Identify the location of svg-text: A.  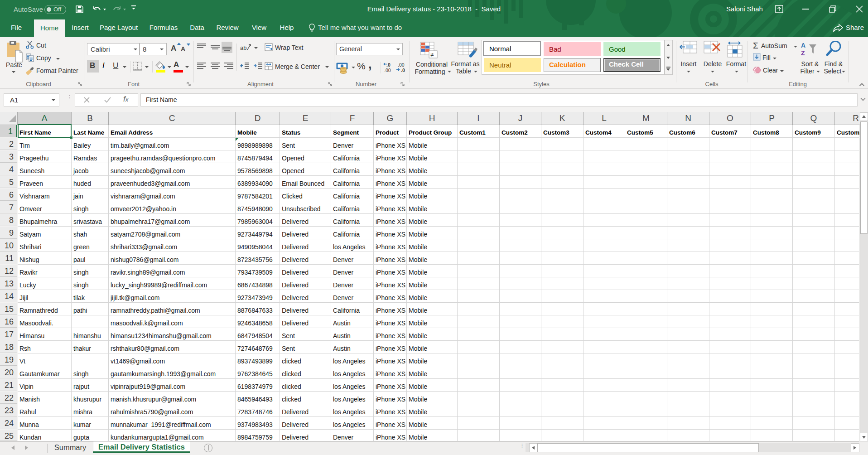
(803, 45).